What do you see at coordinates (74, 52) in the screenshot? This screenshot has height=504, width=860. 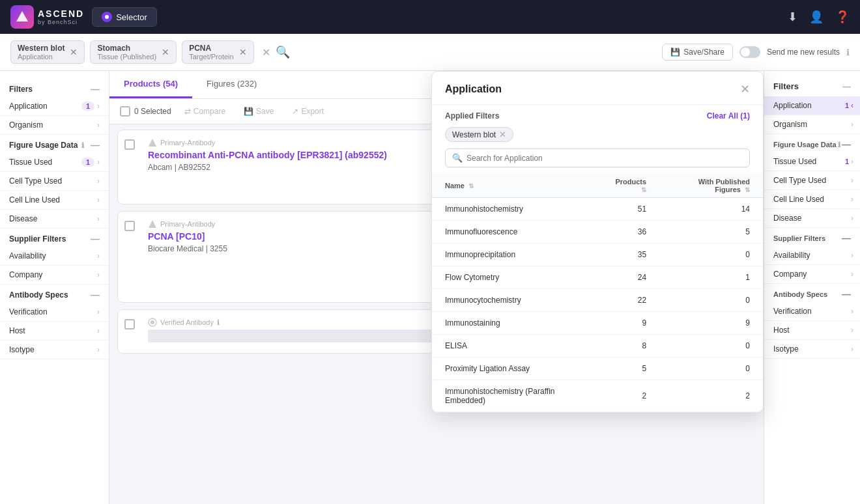 I see `tag-wb-close: ✕` at bounding box center [74, 52].